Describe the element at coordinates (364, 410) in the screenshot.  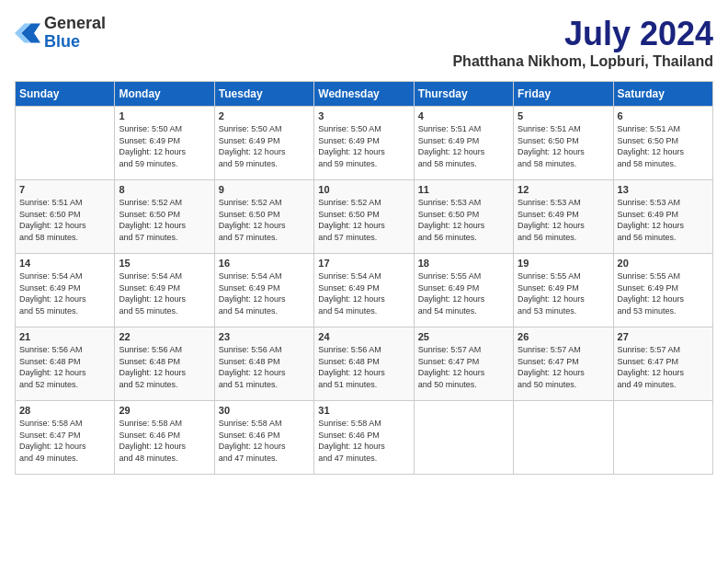
I see `day-number: 31` at that location.